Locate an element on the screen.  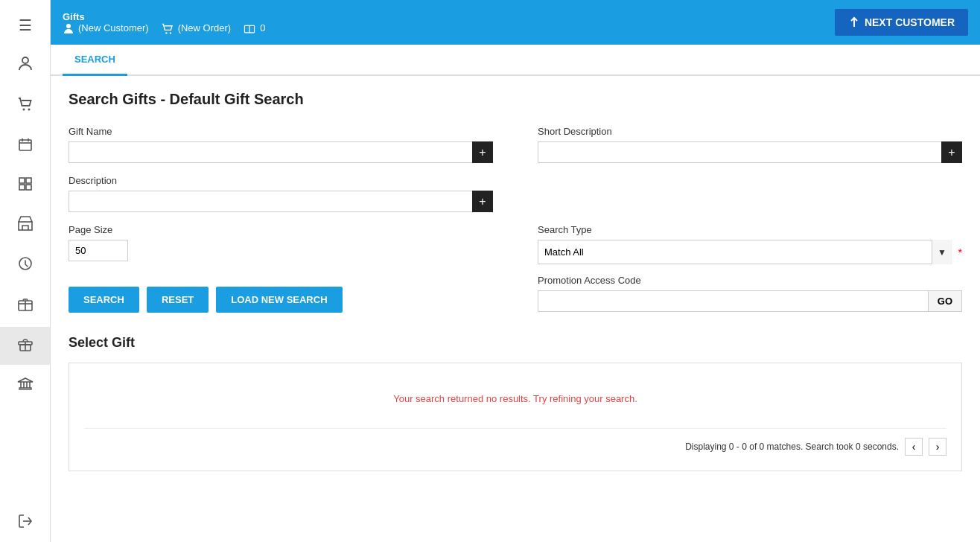
sidebar-item-store is located at coordinates (25, 225).